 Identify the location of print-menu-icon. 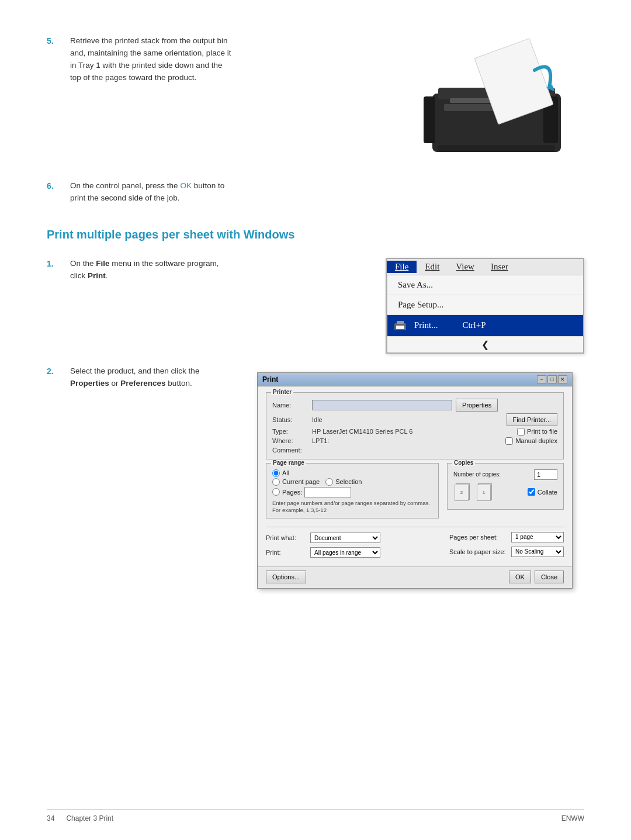
(400, 326).